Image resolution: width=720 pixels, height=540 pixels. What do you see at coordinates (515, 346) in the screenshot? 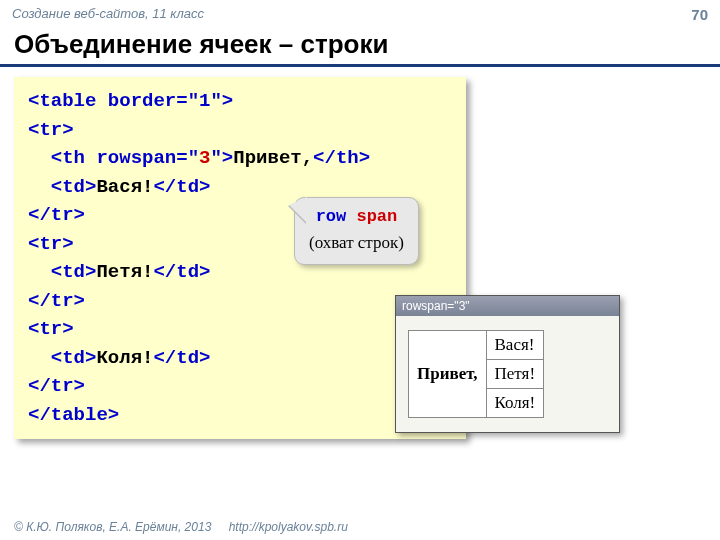
I see `demo-td: Вася!` at bounding box center [515, 346].